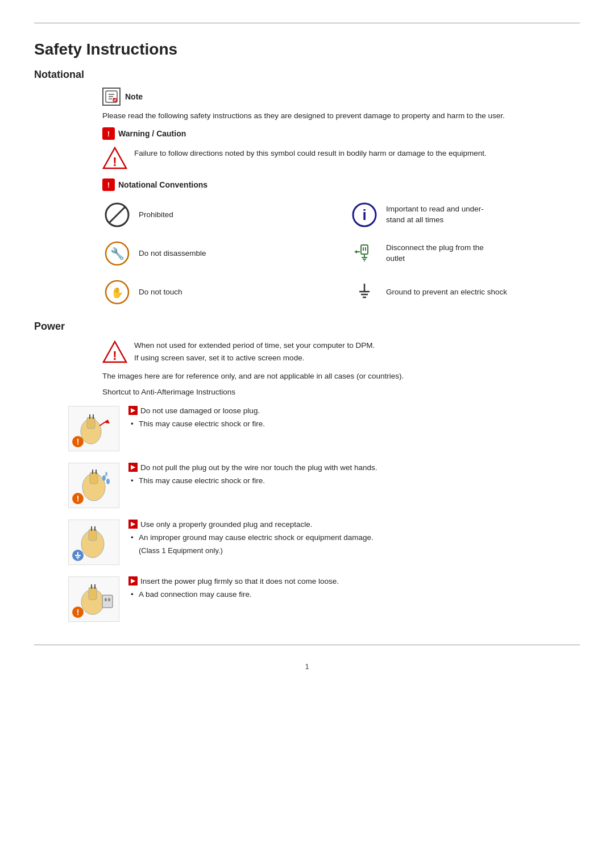 The height and width of the screenshot is (868, 614). What do you see at coordinates (307, 49) in the screenshot?
I see `page-title: Safety Instructions` at bounding box center [307, 49].